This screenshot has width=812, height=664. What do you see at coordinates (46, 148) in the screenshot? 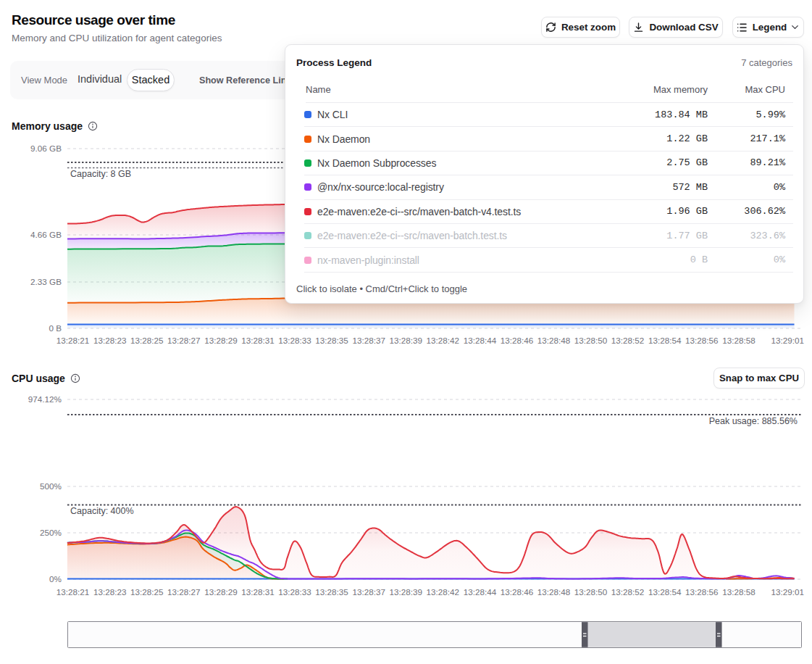
I see `svg-text: 9.06 GB` at bounding box center [46, 148].